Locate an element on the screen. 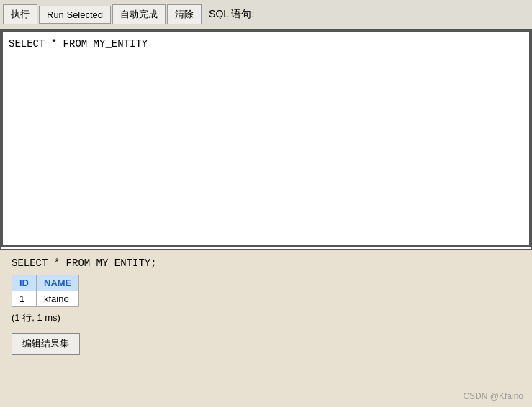  execute-button: 执行 is located at coordinates (20, 14).